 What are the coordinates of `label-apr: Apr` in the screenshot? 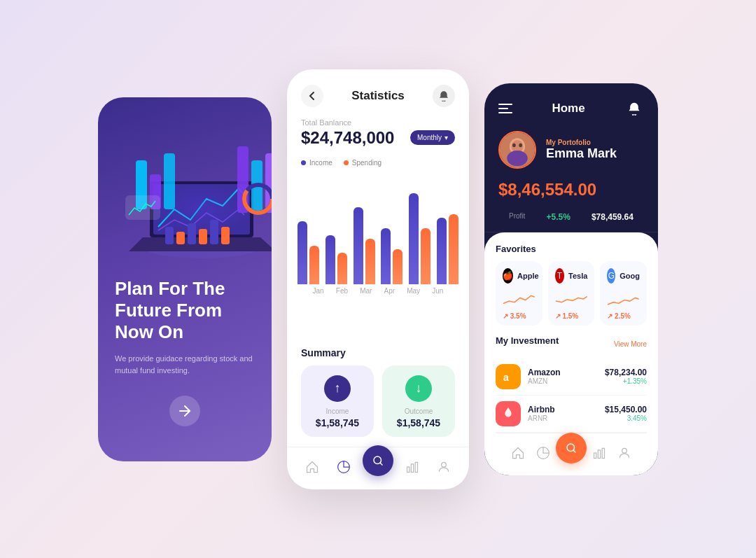 It's located at (390, 291).